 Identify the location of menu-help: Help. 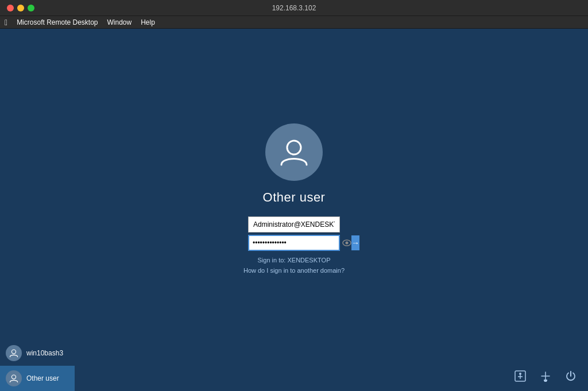
(148, 22).